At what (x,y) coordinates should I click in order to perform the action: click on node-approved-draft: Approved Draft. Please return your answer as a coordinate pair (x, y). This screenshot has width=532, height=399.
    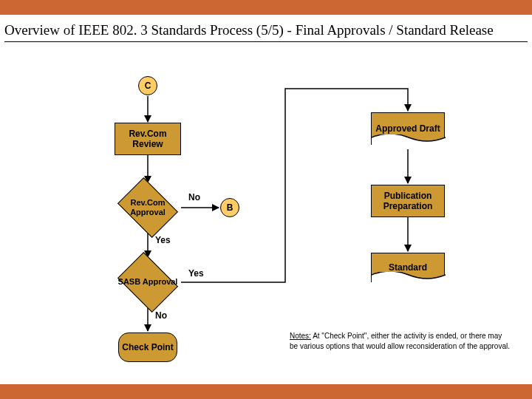
    Looking at the image, I should click on (408, 129).